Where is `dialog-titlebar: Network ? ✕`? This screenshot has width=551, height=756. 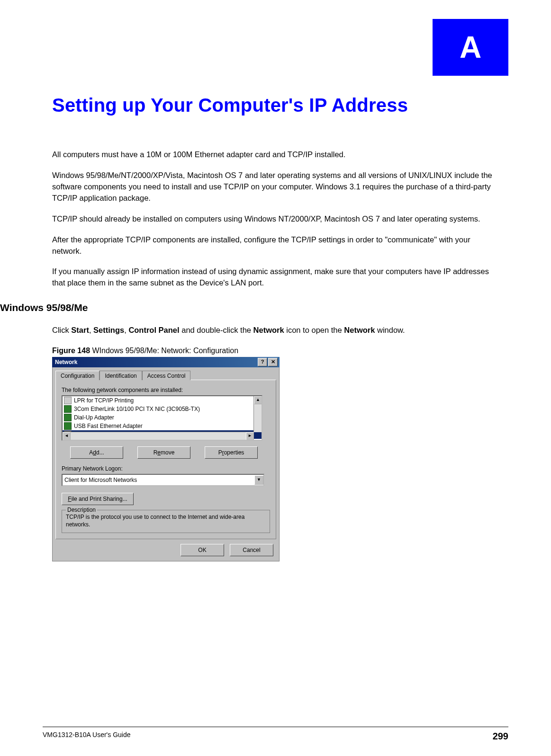
dialog-titlebar: Network ? ✕ is located at coordinates (166, 362).